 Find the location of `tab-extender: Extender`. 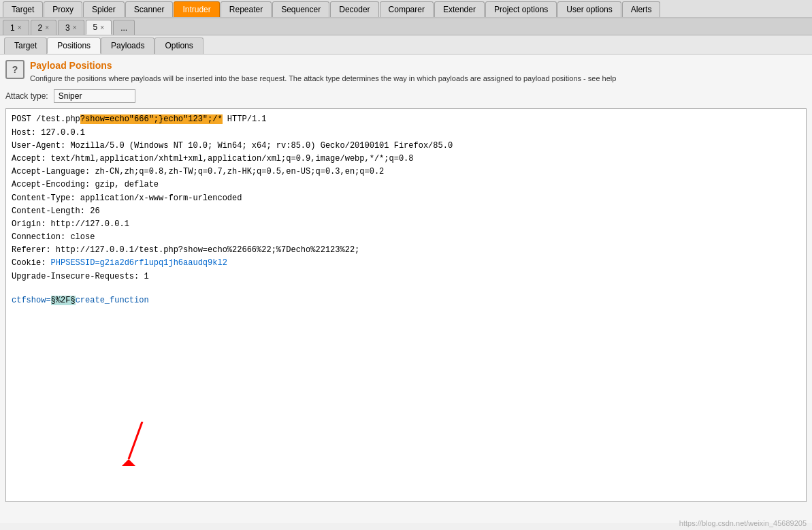

tab-extender: Extender is located at coordinates (459, 10).